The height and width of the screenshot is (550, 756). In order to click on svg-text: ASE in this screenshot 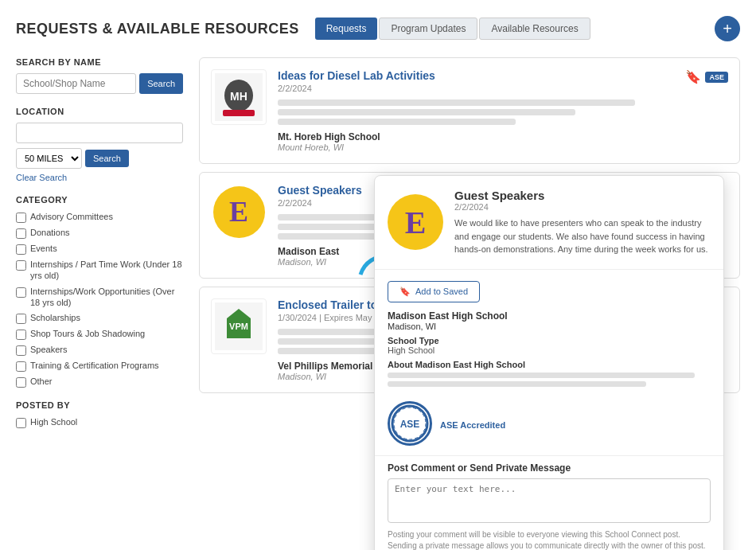, I will do `click(411, 424)`.